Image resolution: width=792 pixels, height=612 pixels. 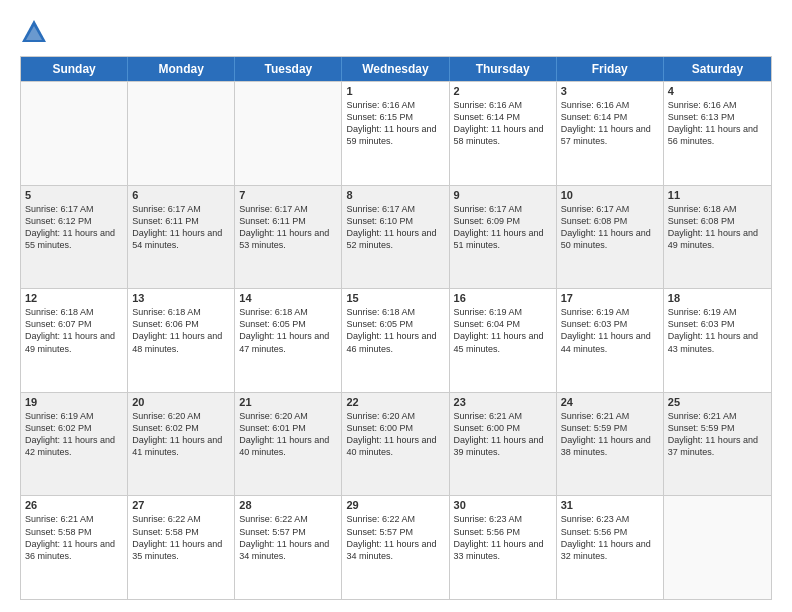 What do you see at coordinates (288, 444) in the screenshot?
I see `cal-cell-3-2: 21Sunrise: 6:20 AM Sunset: 6:01 PM Dayli…` at bounding box center [288, 444].